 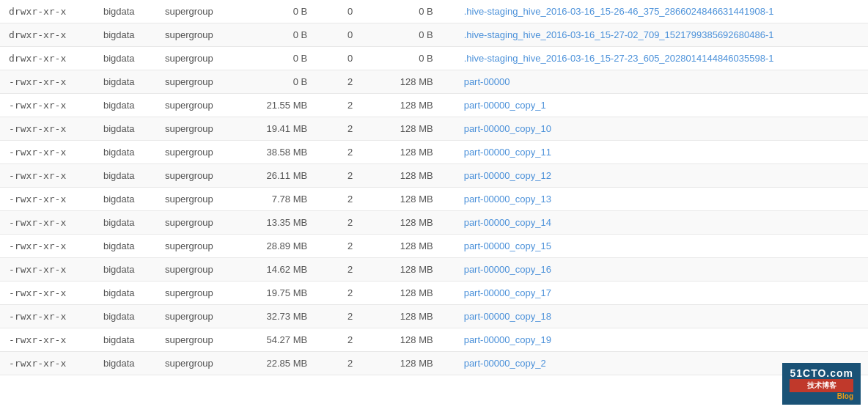 What do you see at coordinates (434, 152) in the screenshot?
I see `table-row: -rwxr-xr-xbigdatasupergroup38.58 MB2128 …` at bounding box center [434, 152].